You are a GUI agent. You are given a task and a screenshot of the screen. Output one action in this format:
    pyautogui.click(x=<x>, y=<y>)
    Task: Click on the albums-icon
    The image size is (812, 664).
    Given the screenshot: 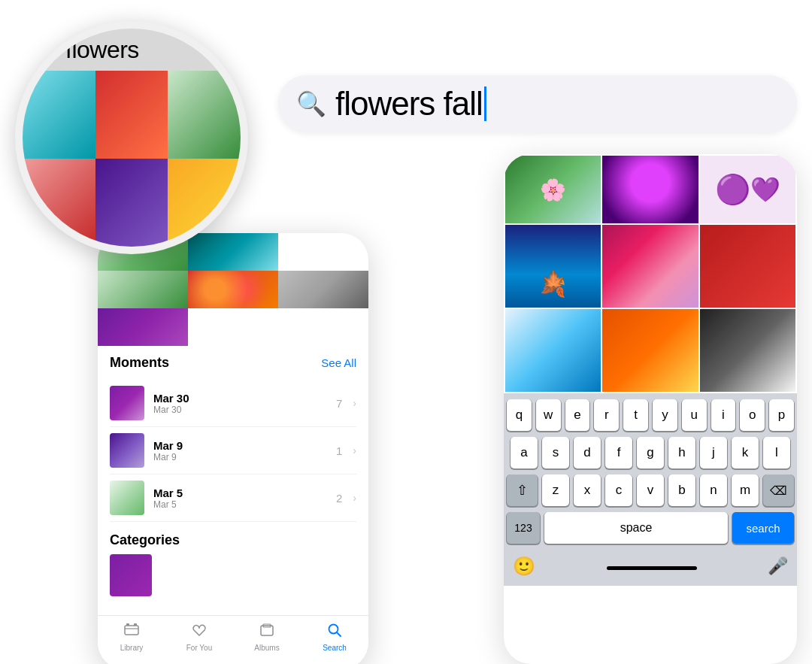 What is the action you would take?
    pyautogui.click(x=267, y=632)
    